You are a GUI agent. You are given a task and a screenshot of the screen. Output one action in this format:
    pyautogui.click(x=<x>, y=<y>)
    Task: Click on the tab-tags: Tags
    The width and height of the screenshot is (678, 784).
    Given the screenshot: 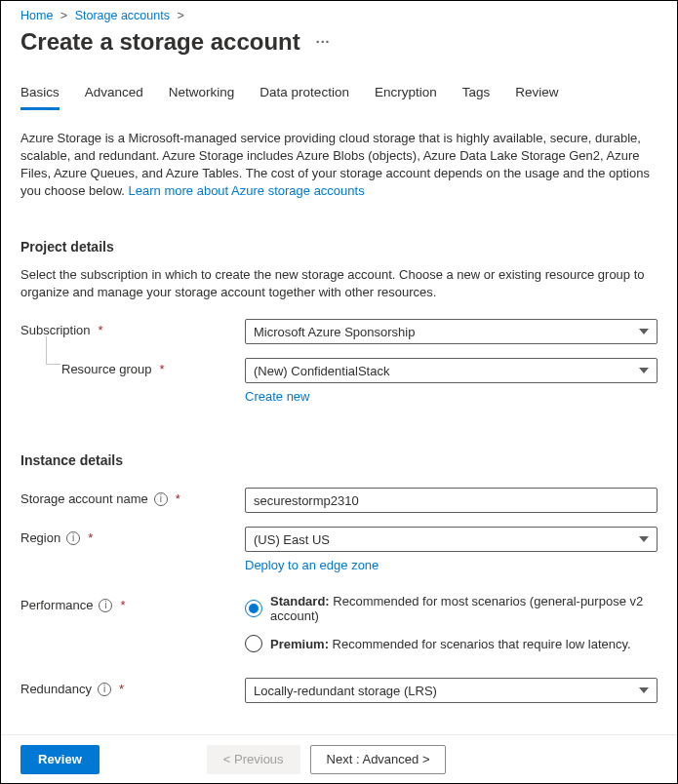 What is the action you would take?
    pyautogui.click(x=476, y=98)
    